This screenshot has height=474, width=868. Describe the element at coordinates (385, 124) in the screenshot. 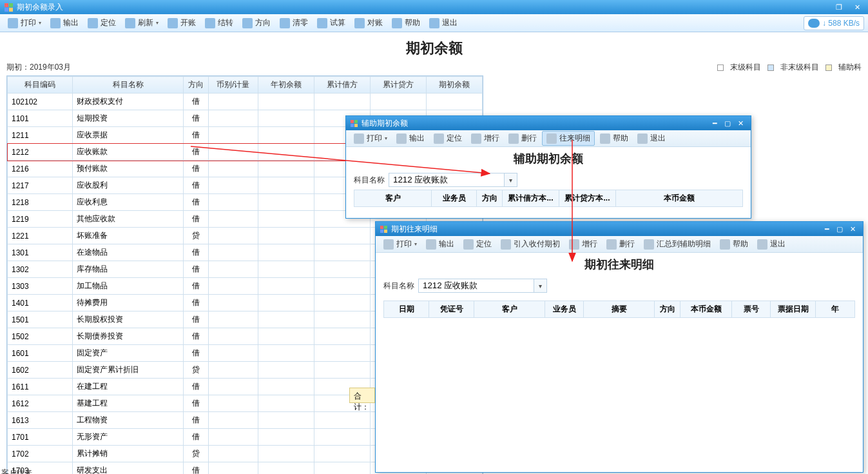

I see `aux-dialog-title: 辅助期初余额` at that location.